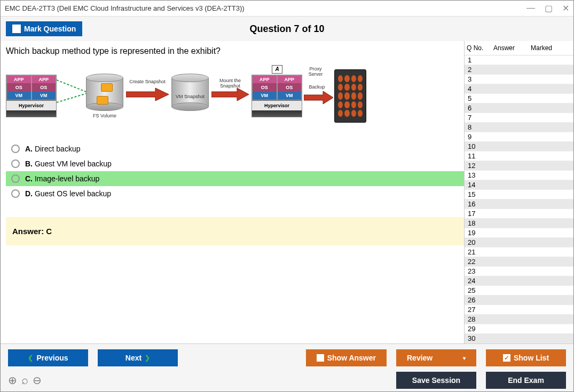 The width and height of the screenshot is (574, 392). I want to click on question-list-row: 6, so click(519, 108).